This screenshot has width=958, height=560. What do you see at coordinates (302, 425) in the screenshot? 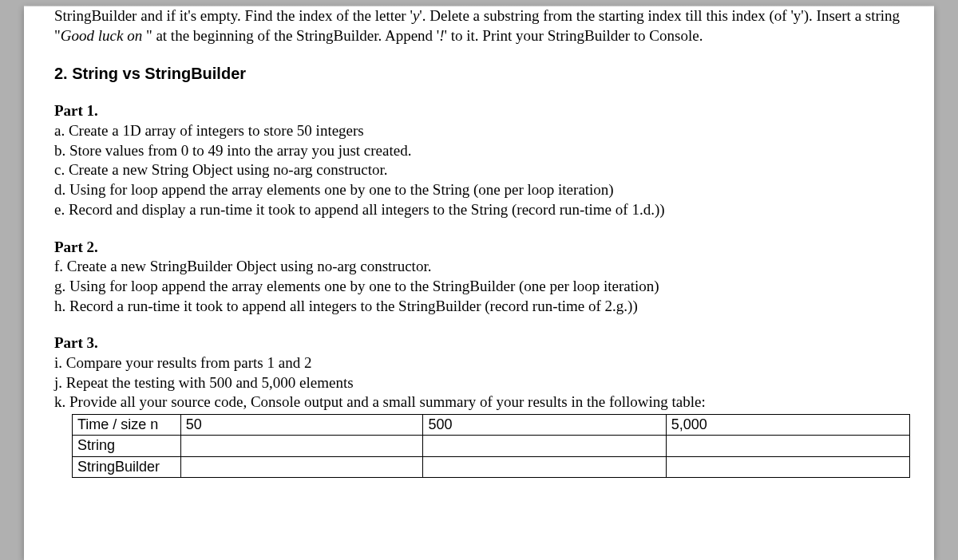
I see `table-header-cell: 50` at bounding box center [302, 425].